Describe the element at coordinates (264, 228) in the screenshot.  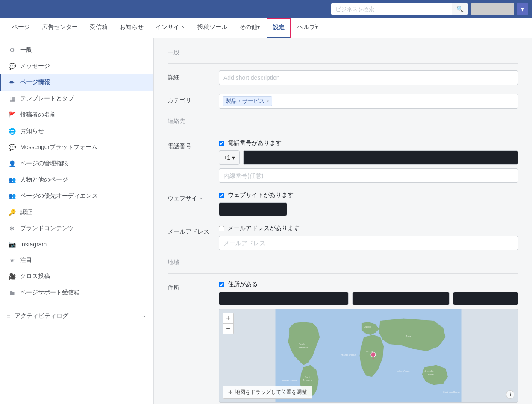
I see `email-checkbox-label: メールアドレスがあります` at that location.